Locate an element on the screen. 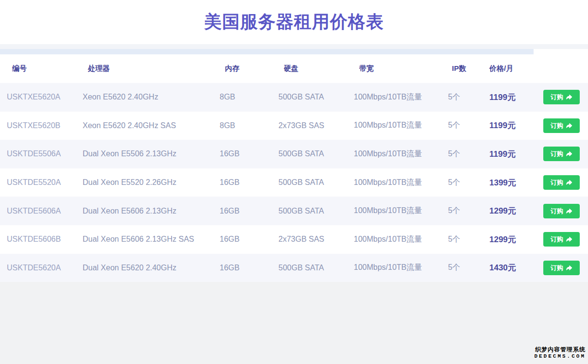 Image resolution: width=588 pixels, height=364 pixels. column-header-ip-count: IP数 is located at coordinates (468, 69).